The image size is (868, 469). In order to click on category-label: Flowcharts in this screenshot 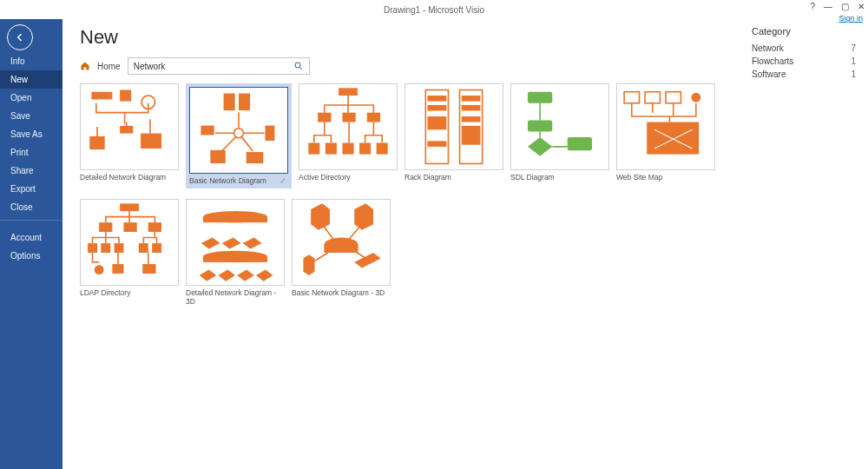, I will do `click(773, 61)`.